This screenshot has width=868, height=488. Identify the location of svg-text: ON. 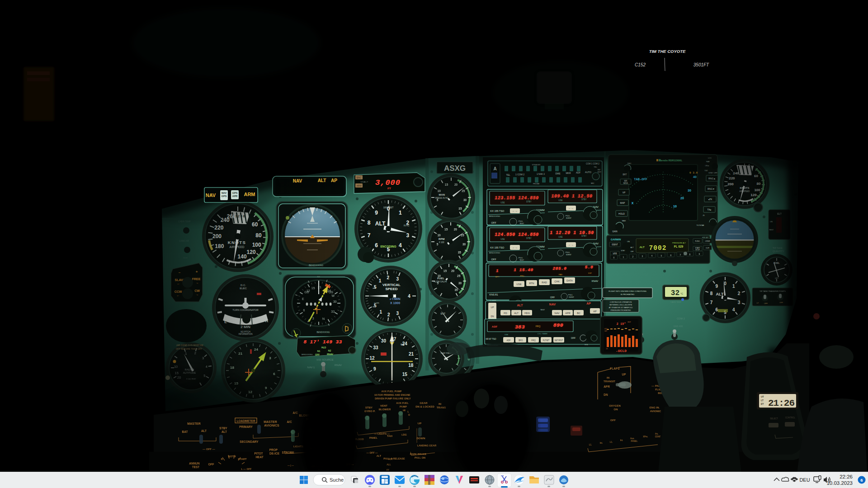
(628, 241).